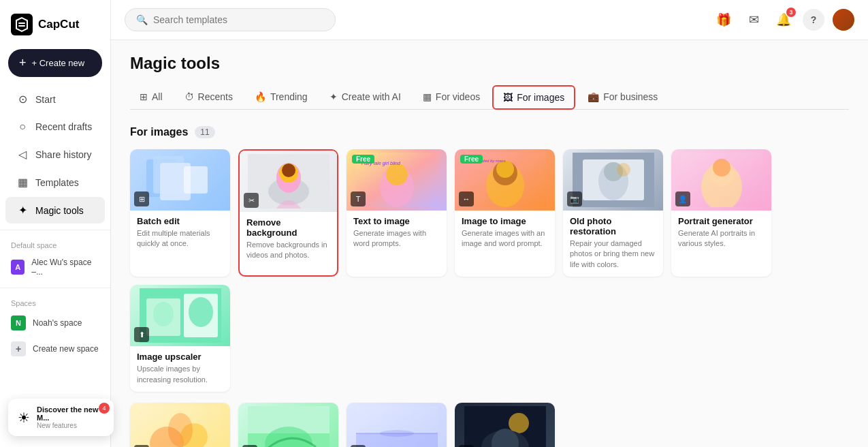 This screenshot has height=447, width=868. I want to click on batch-edit-tool-icon: ⊞, so click(142, 199).